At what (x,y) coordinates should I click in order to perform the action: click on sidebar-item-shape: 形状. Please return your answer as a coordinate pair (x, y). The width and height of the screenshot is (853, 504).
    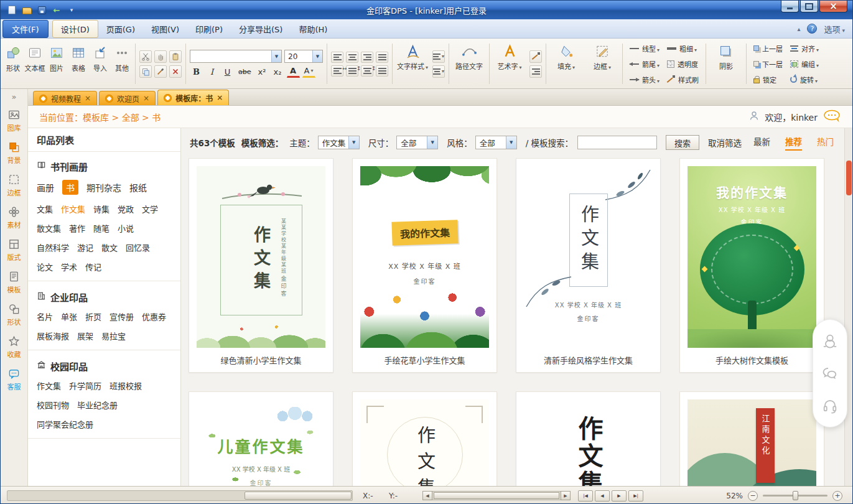
    Looking at the image, I should click on (14, 314).